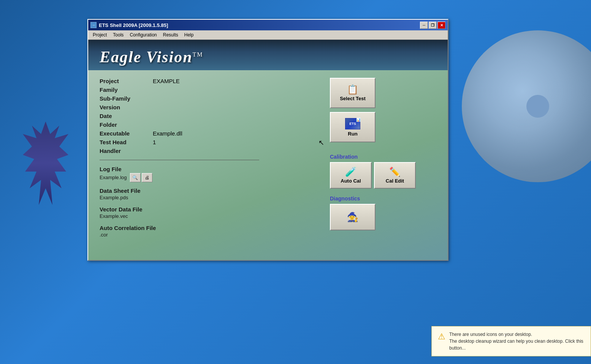  What do you see at coordinates (126, 107) in the screenshot?
I see `version-label: Version` at bounding box center [126, 107].